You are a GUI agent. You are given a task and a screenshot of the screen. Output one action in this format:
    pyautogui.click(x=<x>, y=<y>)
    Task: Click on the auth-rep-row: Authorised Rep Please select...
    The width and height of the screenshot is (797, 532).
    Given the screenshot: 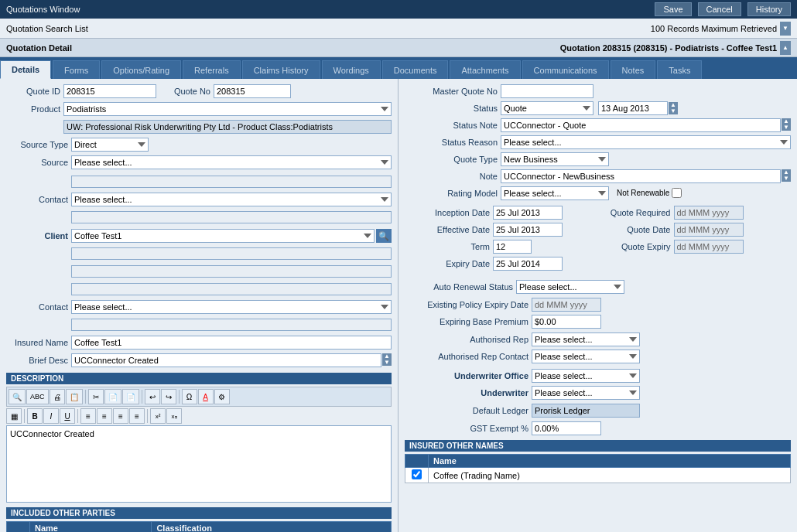 What is the action you would take?
    pyautogui.click(x=597, y=339)
    